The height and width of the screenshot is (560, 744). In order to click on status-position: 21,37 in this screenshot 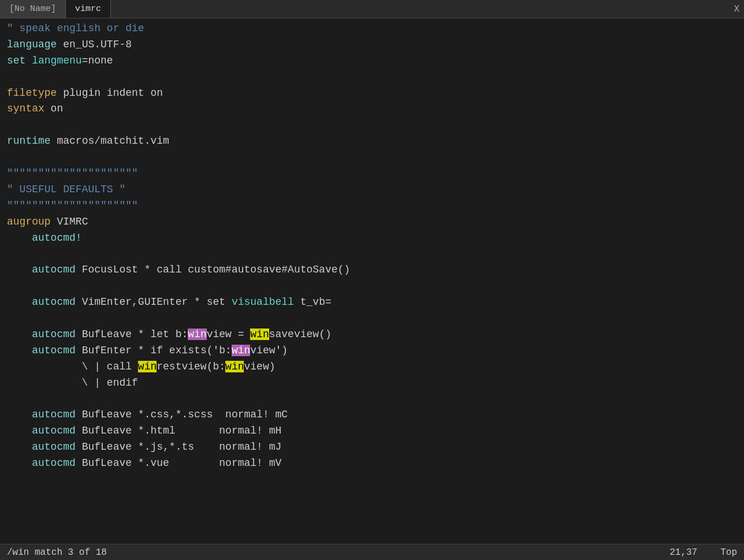, I will do `click(683, 552)`.